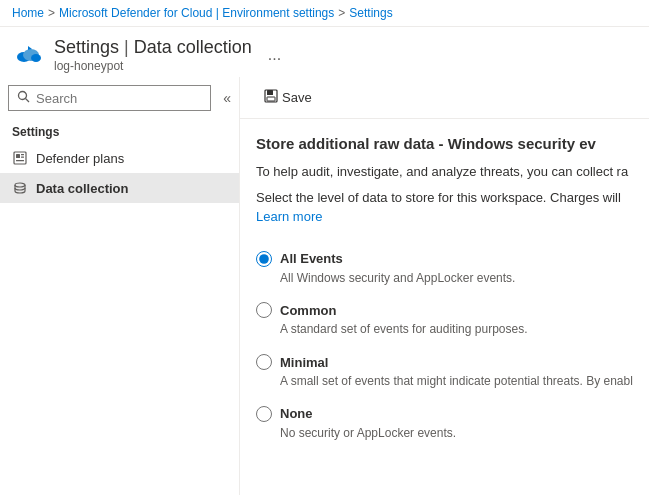  What do you see at coordinates (24, 98) in the screenshot?
I see `search-icon` at bounding box center [24, 98].